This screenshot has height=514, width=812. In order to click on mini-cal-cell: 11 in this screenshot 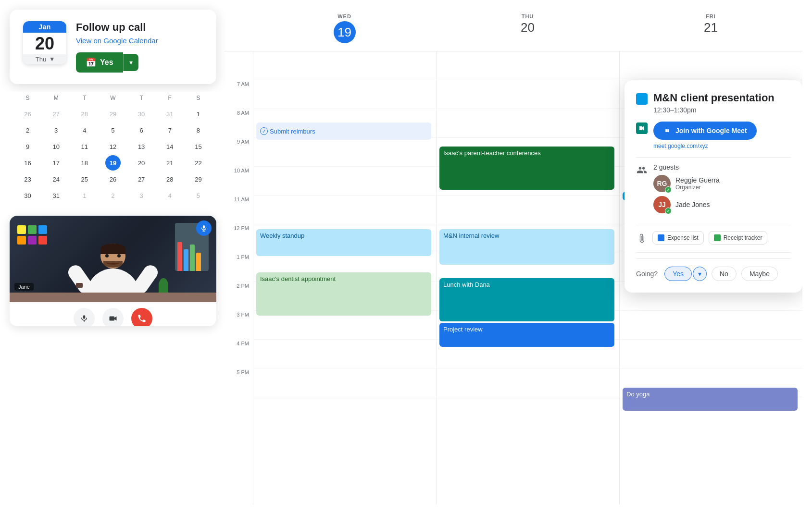, I will do `click(85, 147)`.